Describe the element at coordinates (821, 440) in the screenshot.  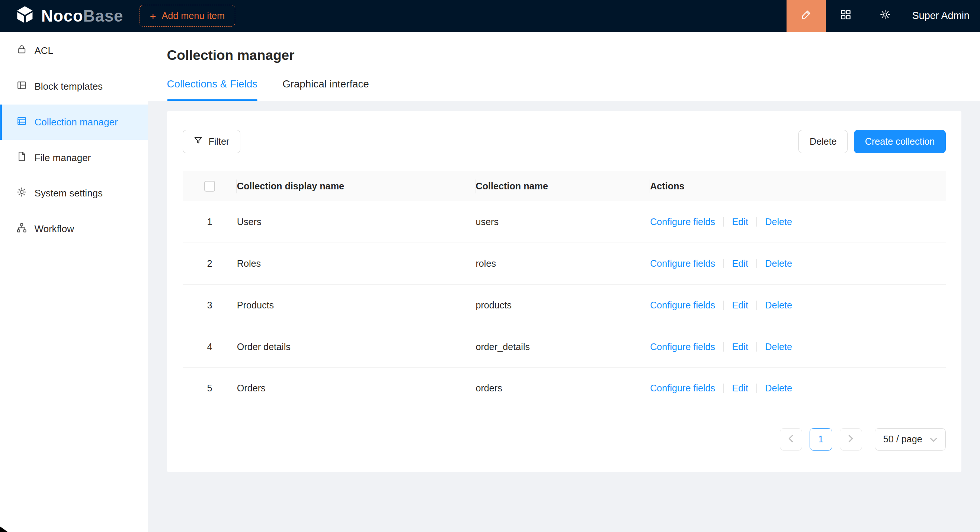
I see `page-number-button: 1` at that location.